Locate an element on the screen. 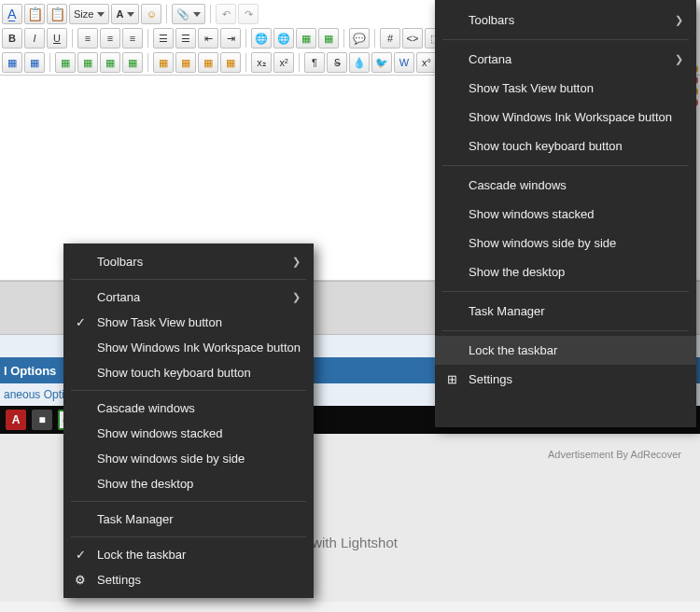  paragraph-icon: ¶ is located at coordinates (315, 63).